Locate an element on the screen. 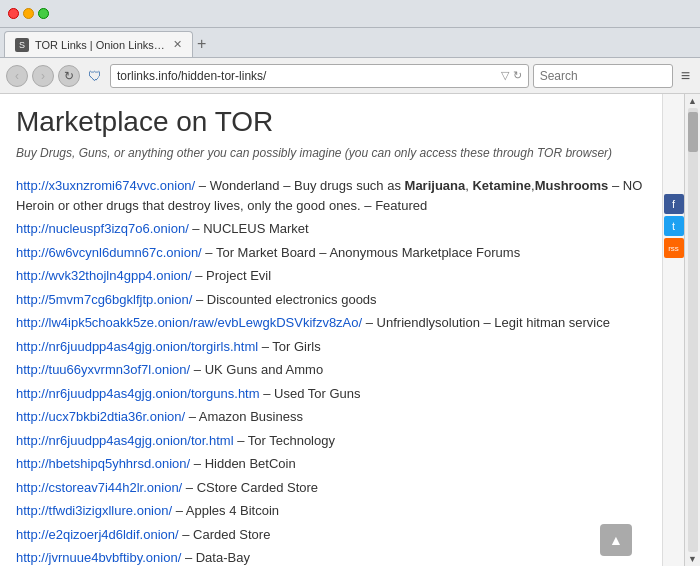 The height and width of the screenshot is (566, 700). onion-link: http://nr6juudpp4as4gjg.onion/torgirls.h… is located at coordinates (137, 346).